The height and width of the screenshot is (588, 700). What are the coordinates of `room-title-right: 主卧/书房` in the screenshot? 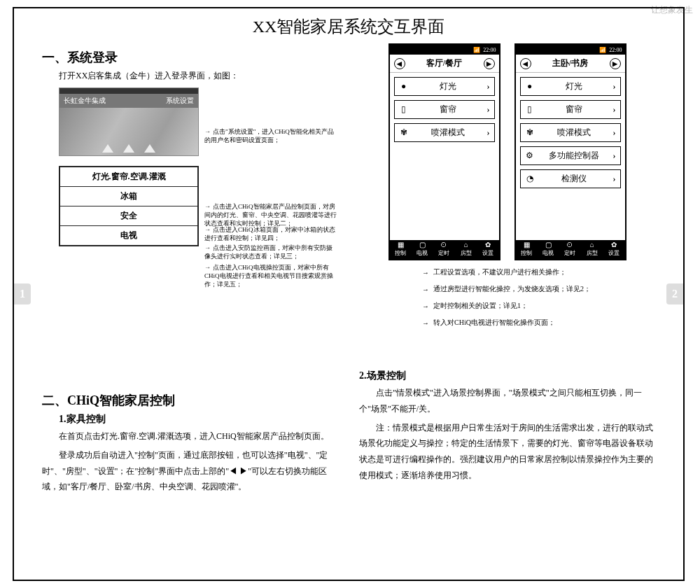 It's located at (570, 63).